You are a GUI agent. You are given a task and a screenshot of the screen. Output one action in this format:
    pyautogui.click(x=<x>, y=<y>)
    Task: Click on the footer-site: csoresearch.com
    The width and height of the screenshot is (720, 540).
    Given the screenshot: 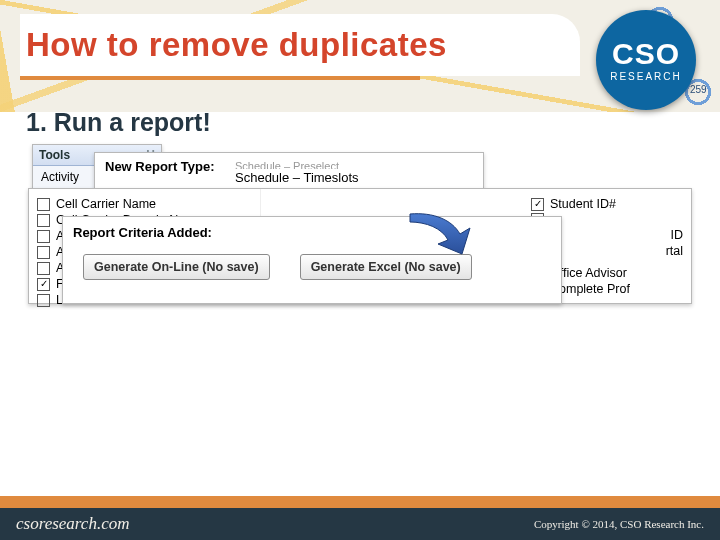 What is the action you would take?
    pyautogui.click(x=72, y=524)
    